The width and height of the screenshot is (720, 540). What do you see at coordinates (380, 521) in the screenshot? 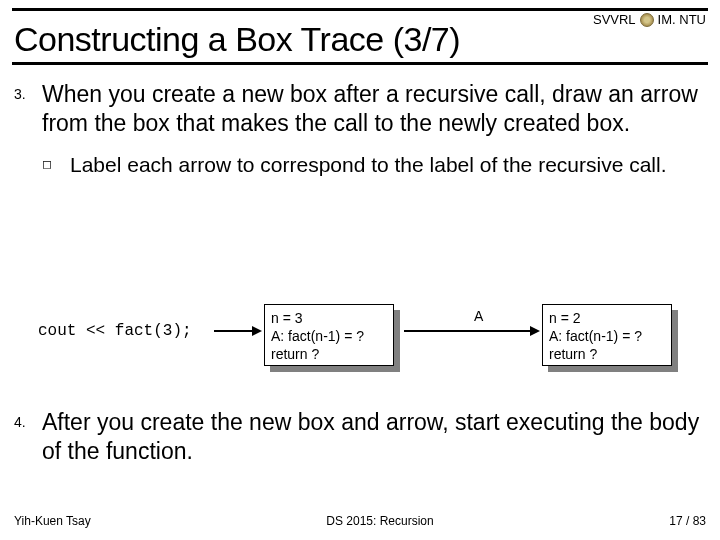
I see `footer-course: DS 2015: Recursion` at bounding box center [380, 521].